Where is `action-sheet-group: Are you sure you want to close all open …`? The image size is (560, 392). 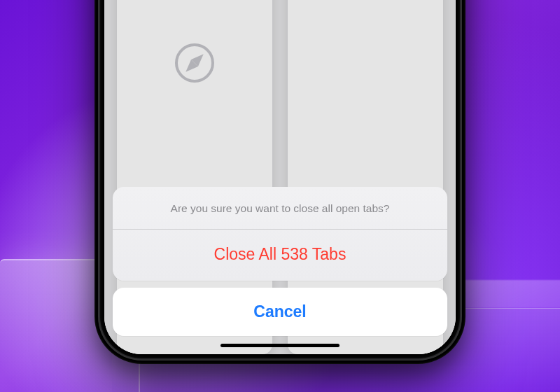
action-sheet-group: Are you sure you want to close all open … is located at coordinates (280, 234).